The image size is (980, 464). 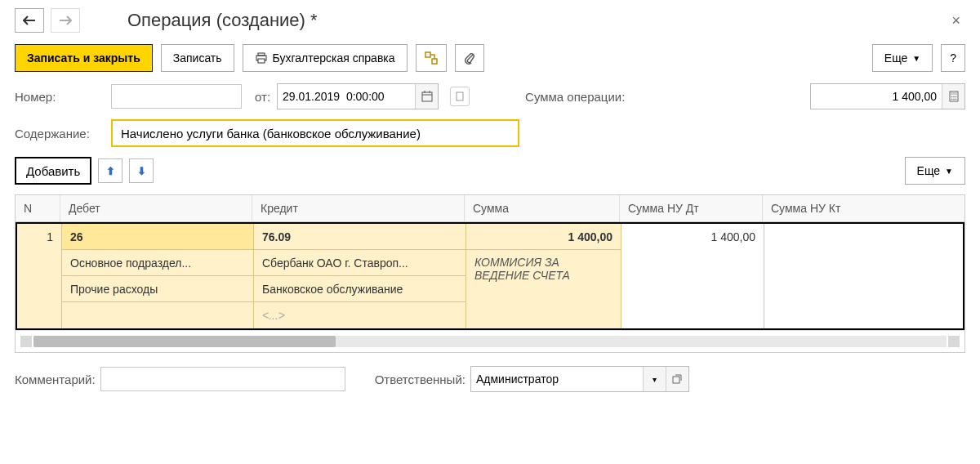 What do you see at coordinates (26, 341) in the screenshot?
I see `scroll-left-icon` at bounding box center [26, 341].